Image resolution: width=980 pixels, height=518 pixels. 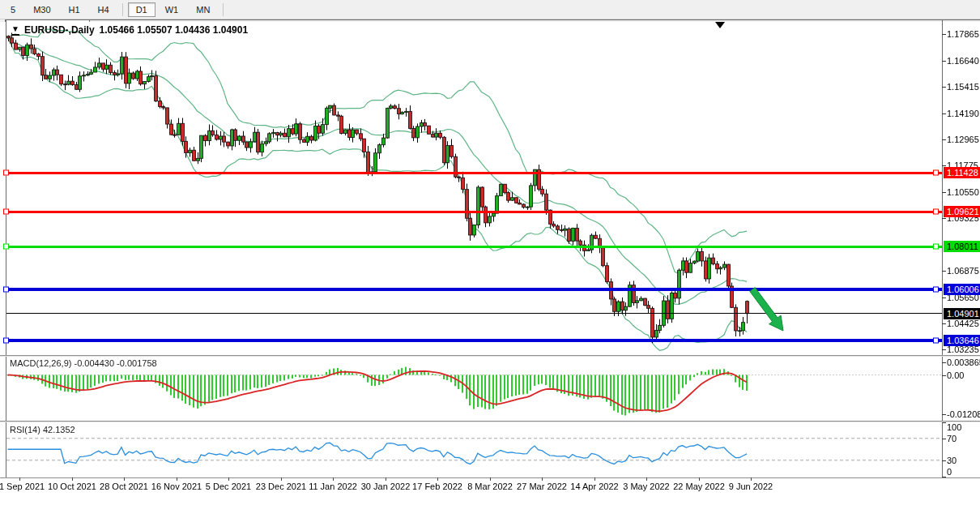 What do you see at coordinates (177, 486) in the screenshot?
I see `date-label: 16 Nov 2021` at bounding box center [177, 486].